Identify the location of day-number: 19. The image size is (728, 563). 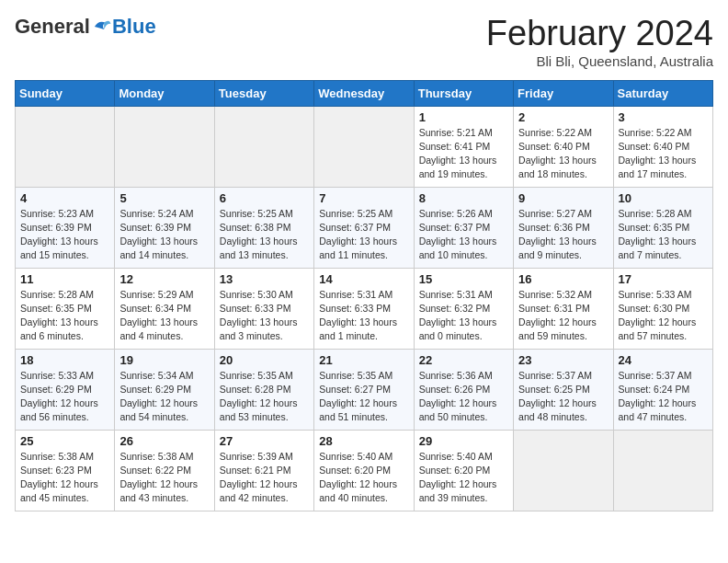
(164, 361).